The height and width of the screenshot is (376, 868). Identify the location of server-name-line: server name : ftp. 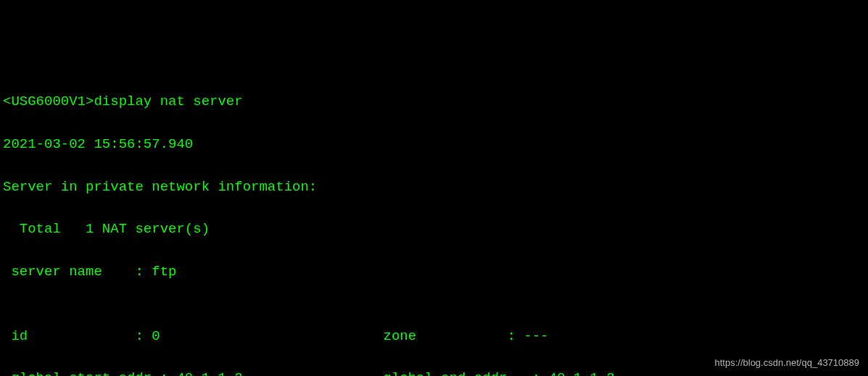
(434, 272).